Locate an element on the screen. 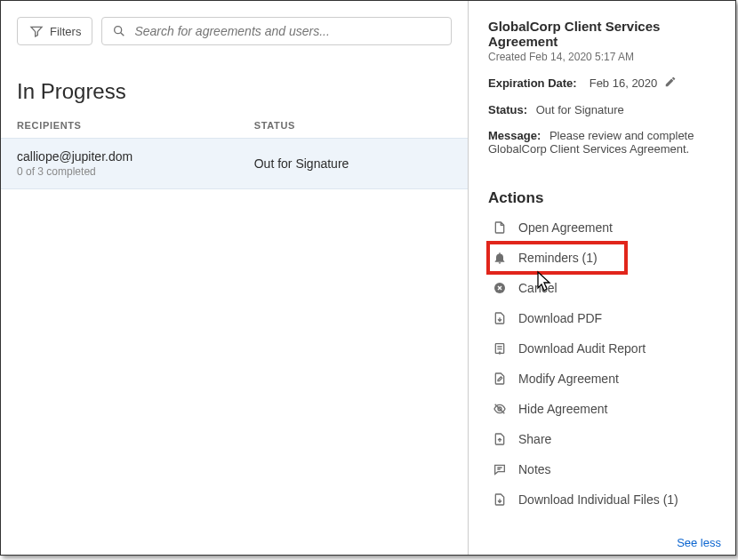 The width and height of the screenshot is (738, 560). action-download-pdf: Download PDF is located at coordinates (602, 318).